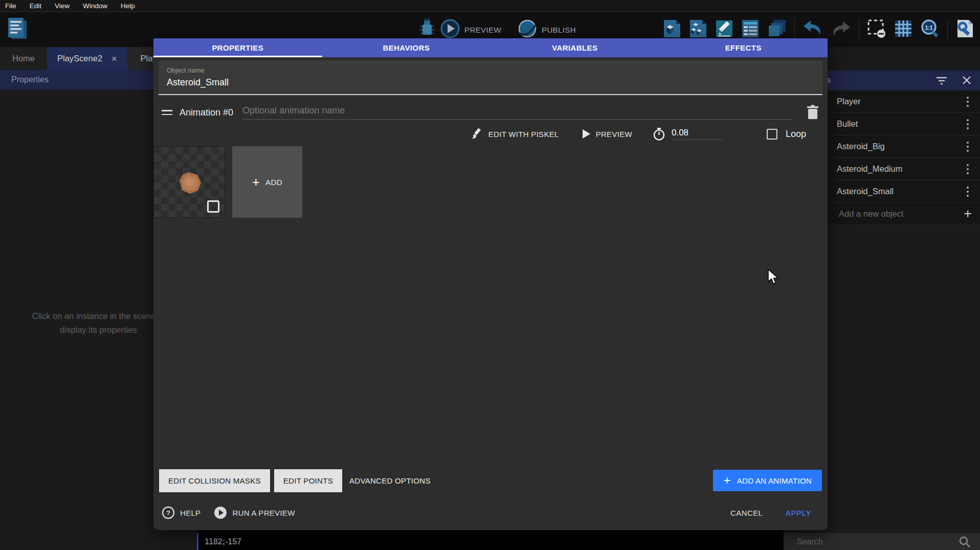  What do you see at coordinates (607, 134) in the screenshot?
I see `preview-animation-button: PREVIEW` at bounding box center [607, 134].